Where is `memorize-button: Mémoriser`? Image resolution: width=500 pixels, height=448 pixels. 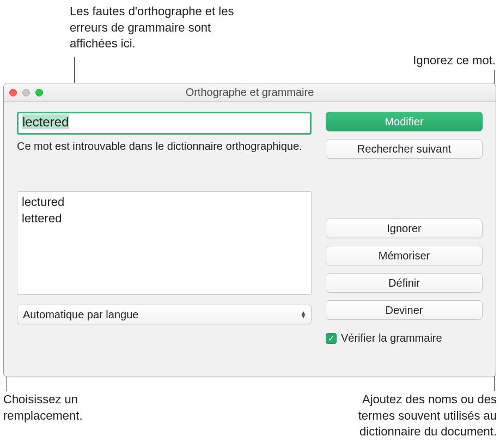
memorize-button: Mémoriser is located at coordinates (404, 256).